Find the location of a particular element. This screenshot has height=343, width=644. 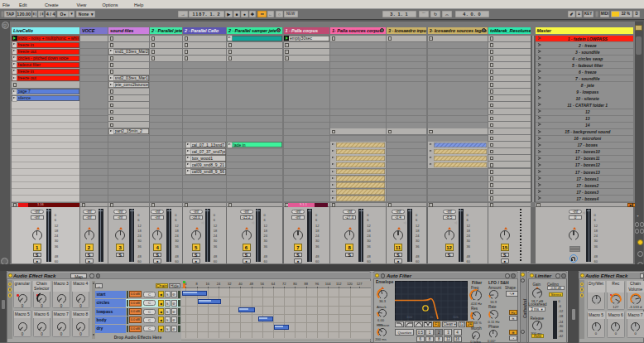

svg-text: 10k is located at coordinates (456, 316).